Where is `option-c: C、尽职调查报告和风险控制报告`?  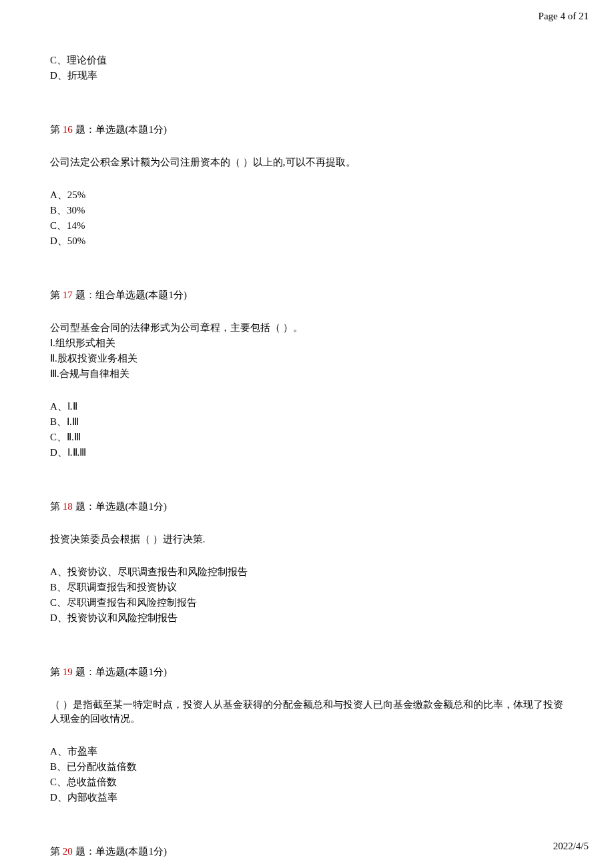
option-c: C、尽职调查报告和风险控制报告 is located at coordinates (307, 603).